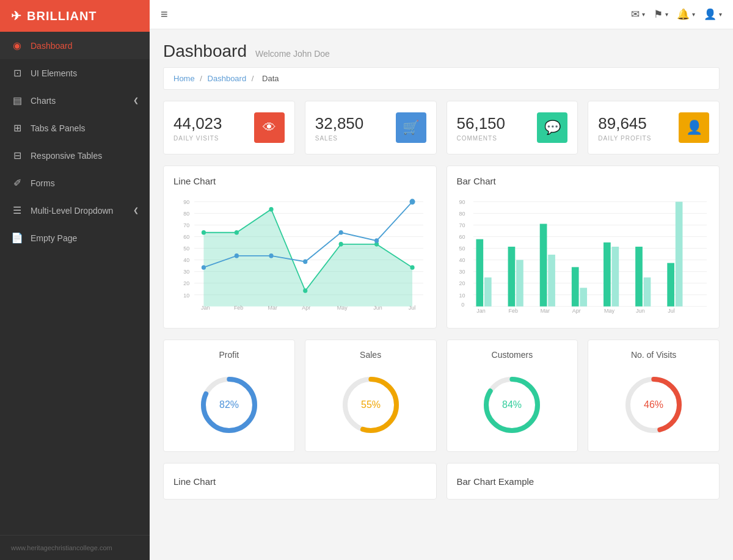 The width and height of the screenshot is (733, 560). I want to click on bar-chart-svg: 90 80 70 60 50 40 30 20 10 0, so click(583, 255).